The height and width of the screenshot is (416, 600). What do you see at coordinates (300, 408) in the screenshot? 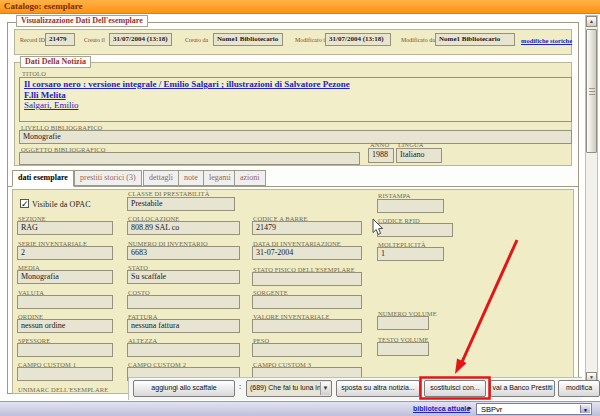
I see `status-bar: biblioteca attuale ► SBPvr ▼` at bounding box center [300, 408].